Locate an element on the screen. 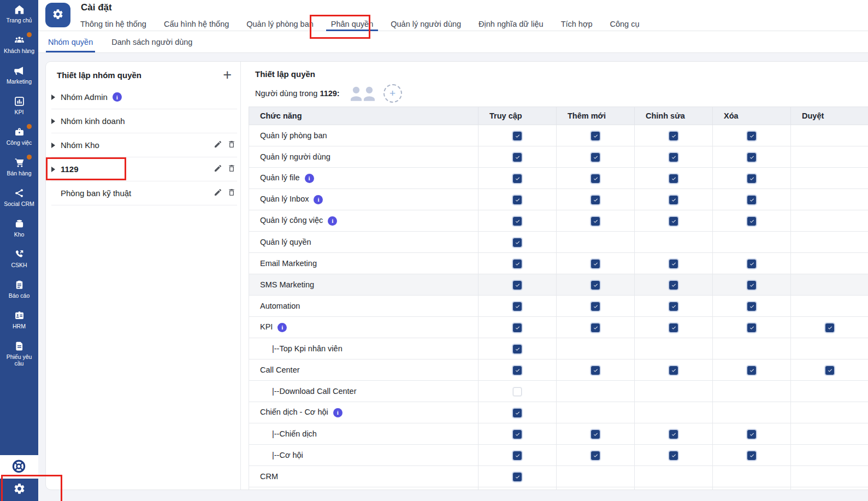  sidebar-item-kpi-chart: KPI is located at coordinates (19, 107).